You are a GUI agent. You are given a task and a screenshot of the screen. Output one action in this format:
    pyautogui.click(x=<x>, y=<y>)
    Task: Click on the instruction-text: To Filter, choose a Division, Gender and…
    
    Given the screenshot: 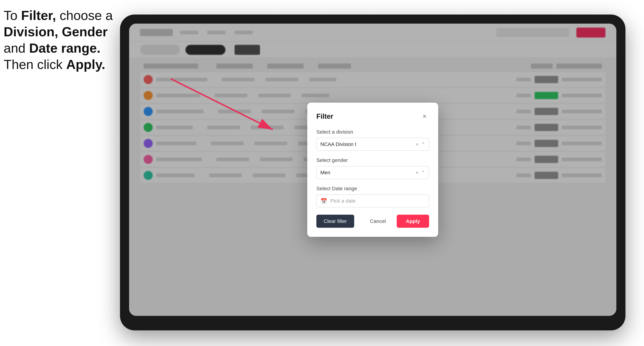 What is the action you would take?
    pyautogui.click(x=58, y=40)
    